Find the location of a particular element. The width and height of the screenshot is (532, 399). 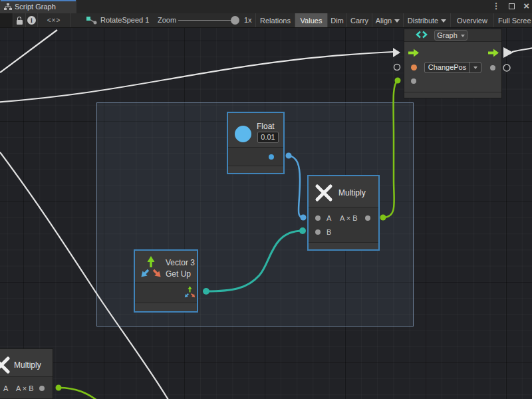

multiply-input-a-port is located at coordinates (318, 218).